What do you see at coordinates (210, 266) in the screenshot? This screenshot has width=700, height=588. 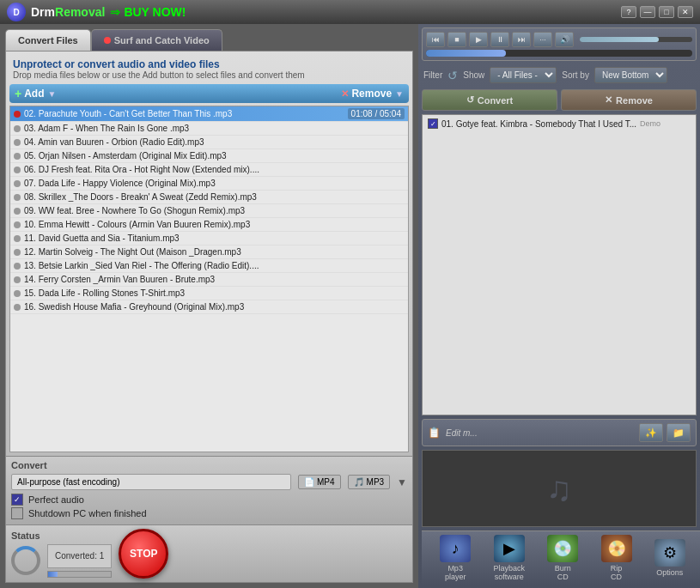 I see `list-item: 13. Betsie Larkin _Sied Van Riel - The O…` at bounding box center [210, 266].